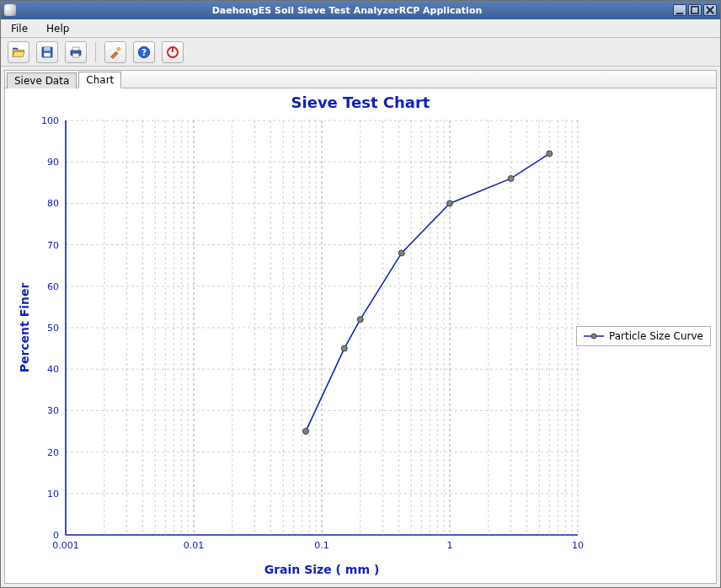 The width and height of the screenshot is (721, 588). What do you see at coordinates (53, 453) in the screenshot?
I see `svg-text: 20` at bounding box center [53, 453].